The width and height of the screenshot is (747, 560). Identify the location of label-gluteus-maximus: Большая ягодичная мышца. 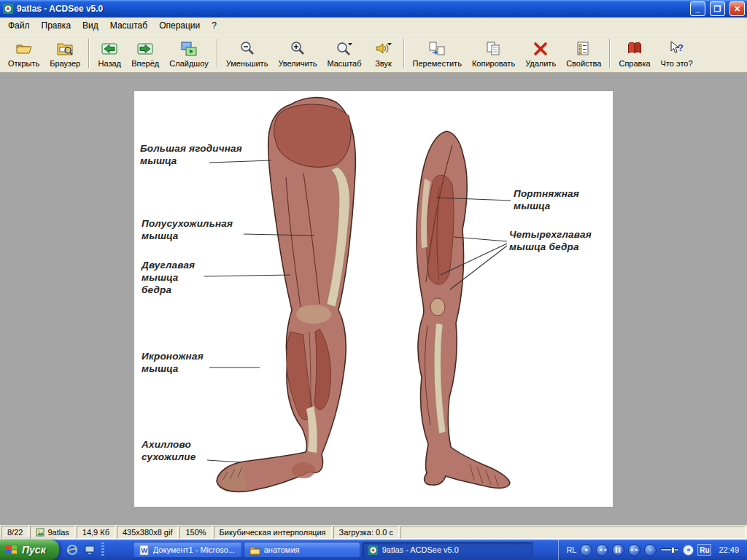
(191, 155).